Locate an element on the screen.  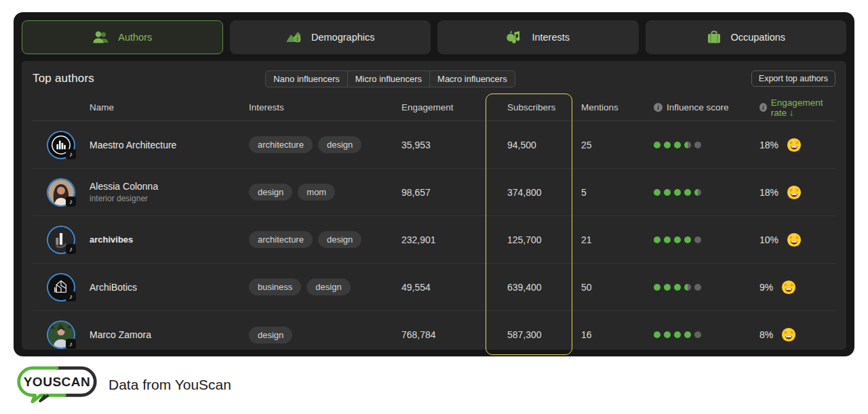
people-icon is located at coordinates (101, 37).